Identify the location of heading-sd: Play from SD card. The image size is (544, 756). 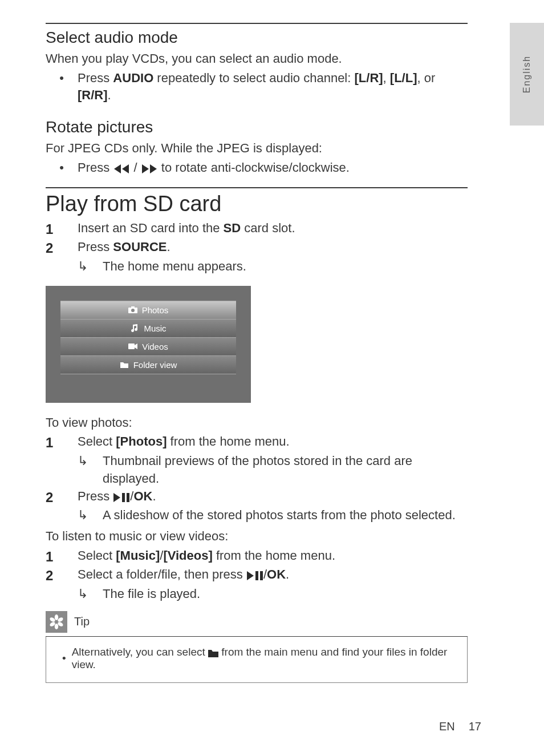
(257, 204).